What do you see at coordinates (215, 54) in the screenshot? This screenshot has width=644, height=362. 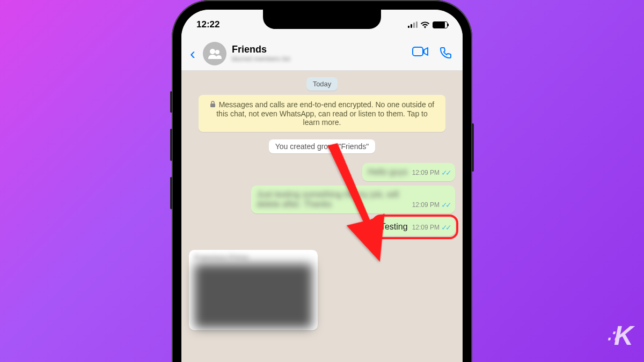 I see `group-icon` at bounding box center [215, 54].